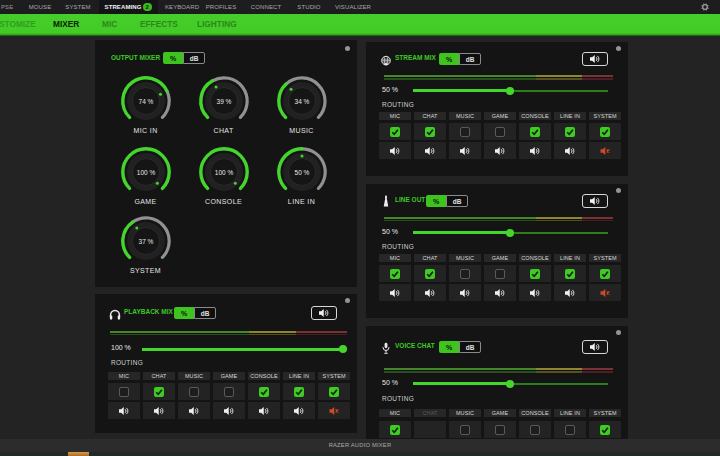  I want to click on svg-text: 37 %, so click(146, 242).